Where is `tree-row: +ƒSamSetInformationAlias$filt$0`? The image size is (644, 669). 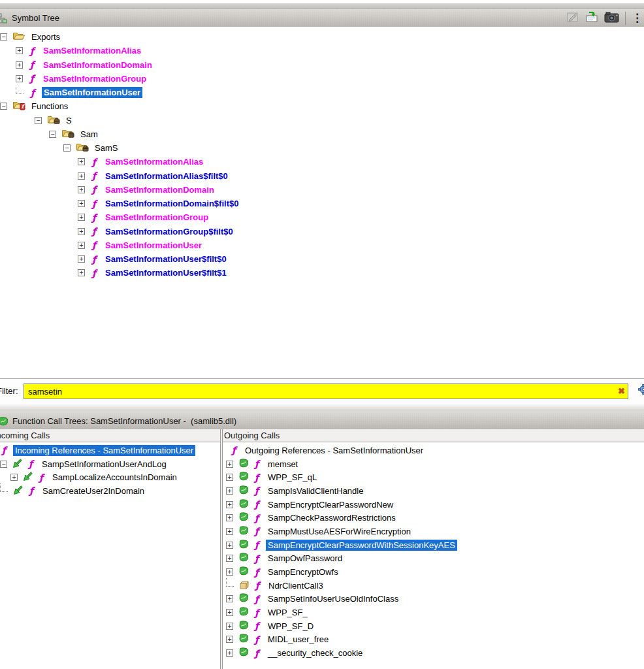 tree-row: +ƒSamSetInformationAlias$filt$0 is located at coordinates (322, 176).